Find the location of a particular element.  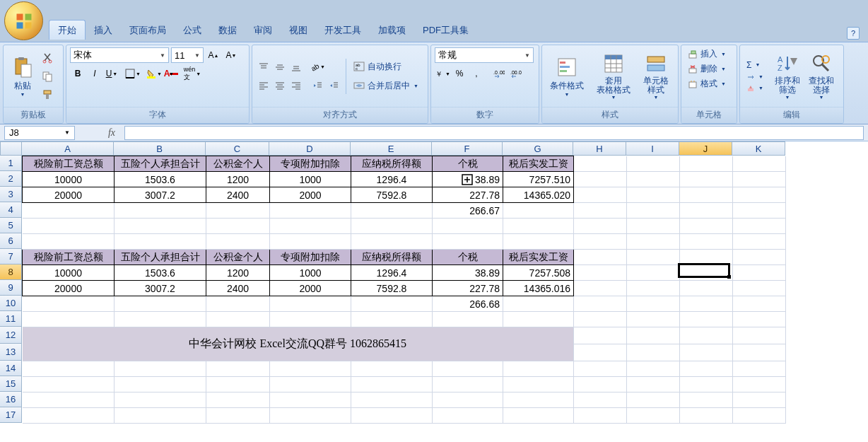

decrease-indent-button is located at coordinates (317, 86).